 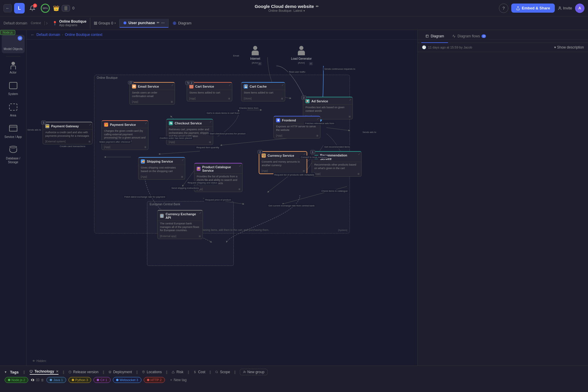 What do you see at coordinates (305, 154) in the screenshot?
I see `currency-expand: ⤢` at bounding box center [305, 154].